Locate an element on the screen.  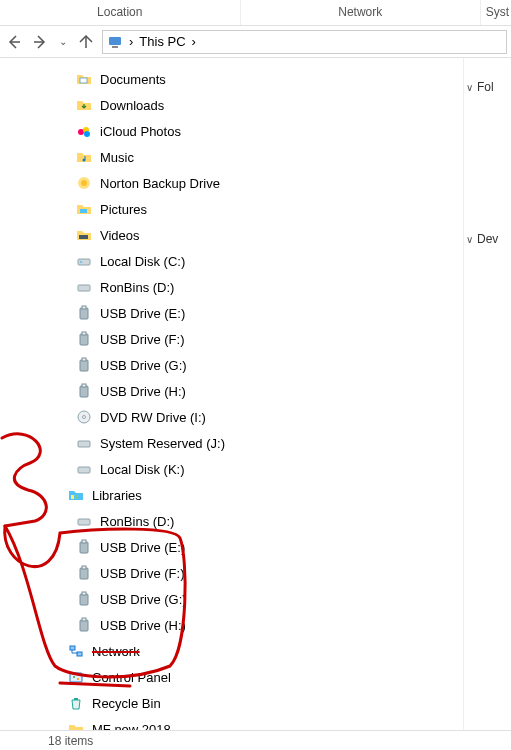
tree-item: Norton Backup Drive is located at coordinates (232, 183).